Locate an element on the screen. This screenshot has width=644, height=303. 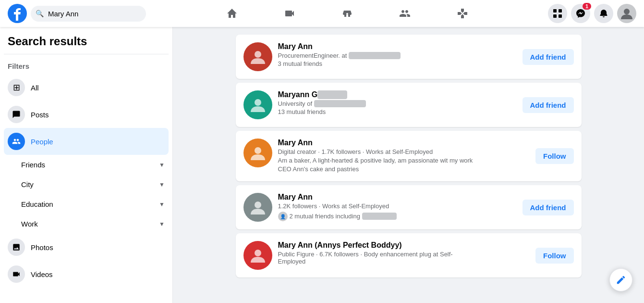
add-friend-button-1: Add friend is located at coordinates (548, 57).